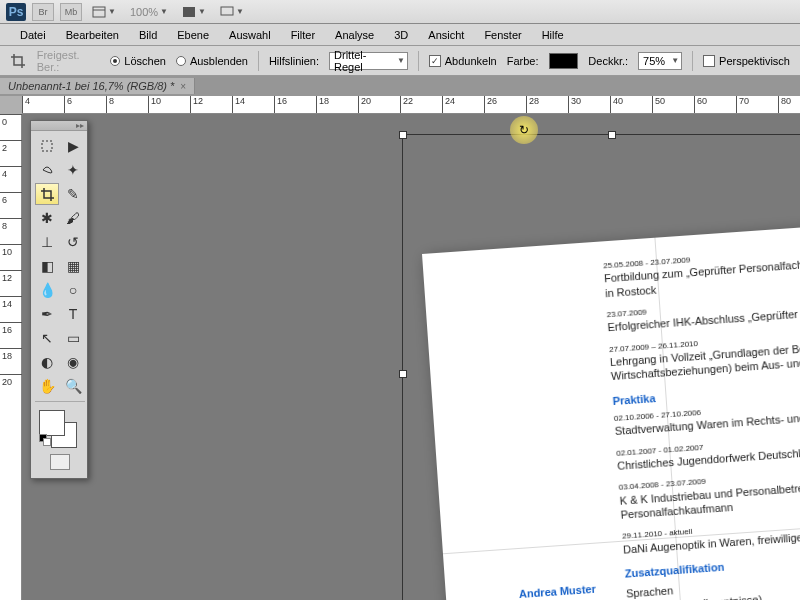 The image size is (800, 600). Describe the element at coordinates (212, 61) in the screenshot. I see `hide-radio: Ausblenden` at that location.